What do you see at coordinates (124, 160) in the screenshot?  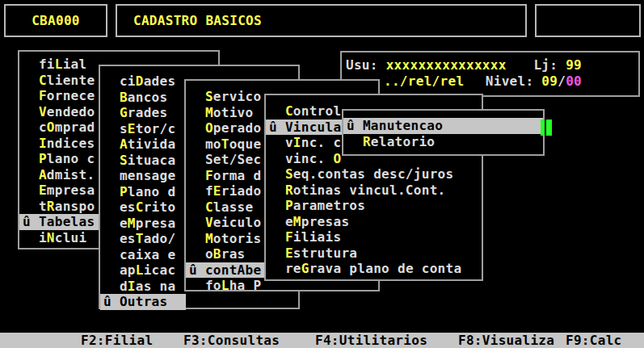 I see `hotkey-letter: S` at bounding box center [124, 160].